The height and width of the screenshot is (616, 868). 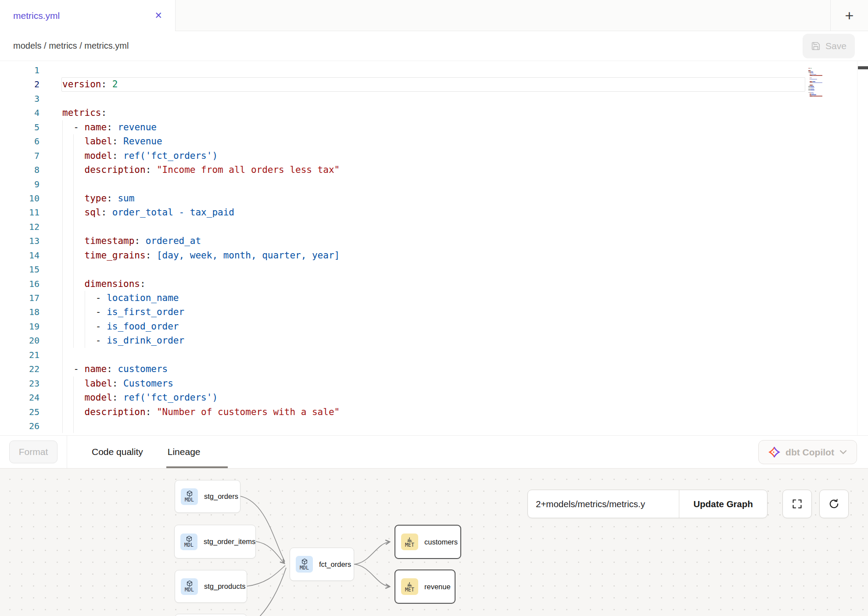 What do you see at coordinates (225, 586) in the screenshot?
I see `node-label: stg_products` at bounding box center [225, 586].